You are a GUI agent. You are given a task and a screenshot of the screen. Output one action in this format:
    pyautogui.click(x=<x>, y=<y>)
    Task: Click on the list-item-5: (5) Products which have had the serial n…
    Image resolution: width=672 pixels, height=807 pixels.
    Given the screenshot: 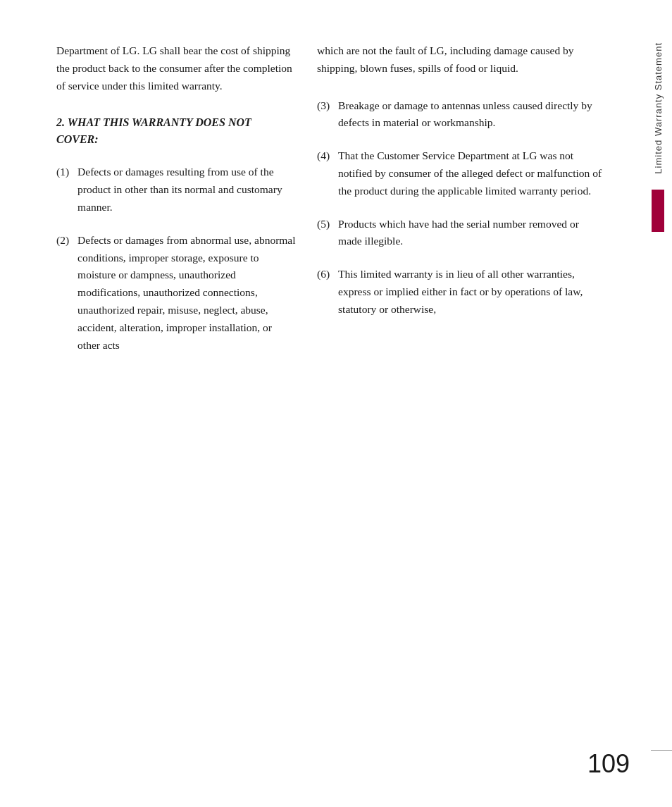 What is the action you would take?
    pyautogui.click(x=461, y=233)
    